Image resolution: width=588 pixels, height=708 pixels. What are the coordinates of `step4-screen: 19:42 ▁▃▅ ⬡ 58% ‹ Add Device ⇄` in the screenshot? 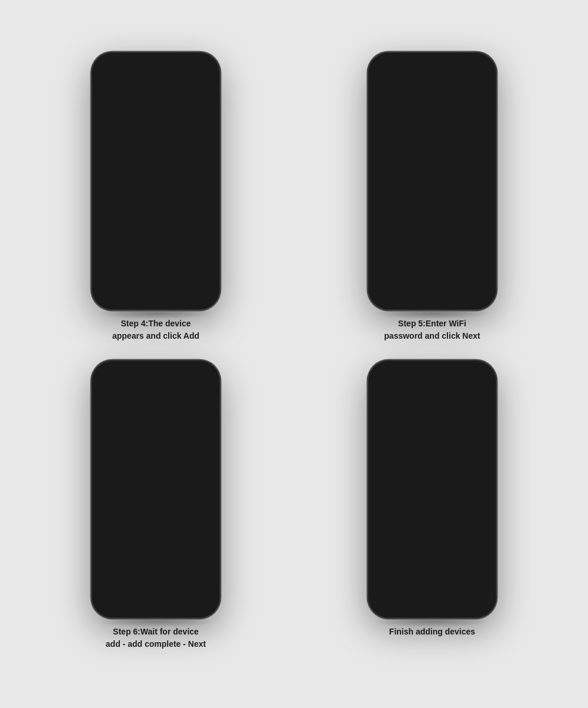 It's located at (156, 181).